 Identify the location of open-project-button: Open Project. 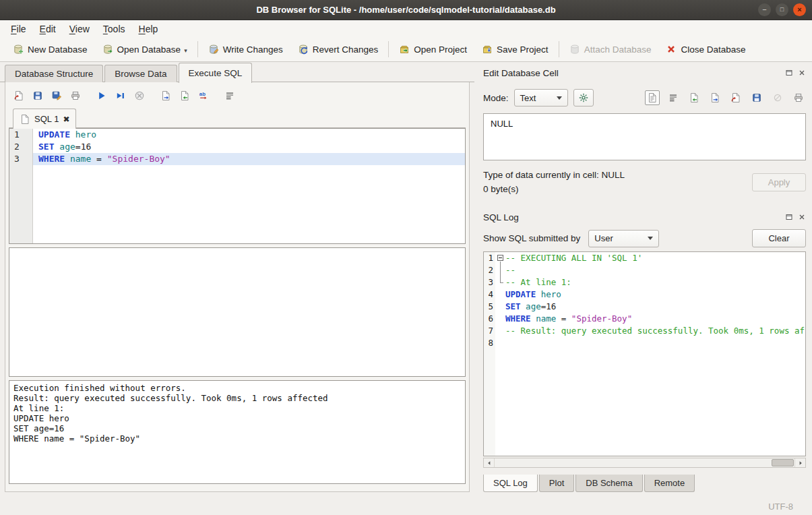
(433, 49).